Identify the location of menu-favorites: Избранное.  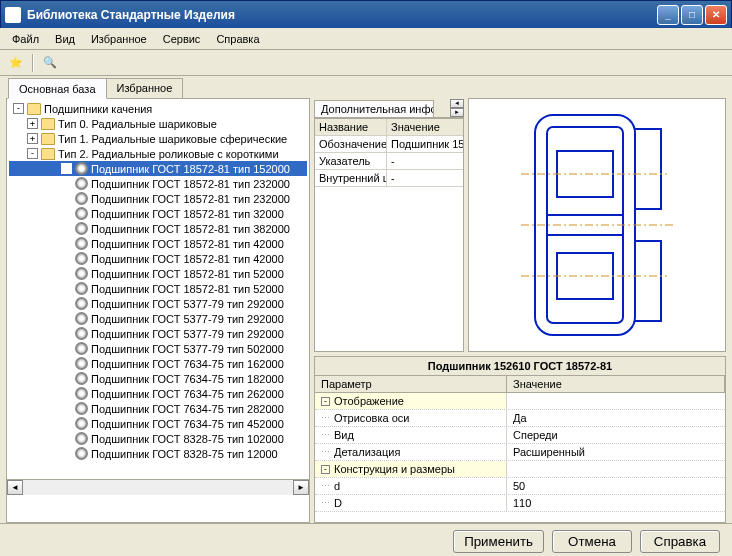
(119, 39).